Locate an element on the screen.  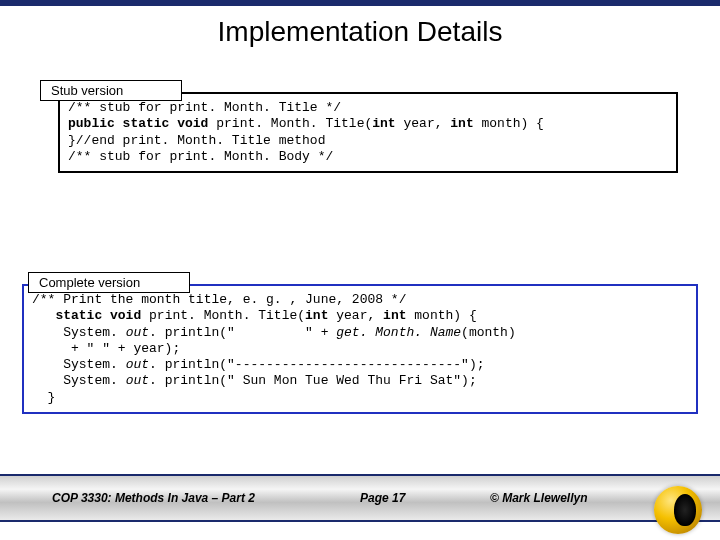
code-text: . println(" " + is located at coordinates (242, 332).